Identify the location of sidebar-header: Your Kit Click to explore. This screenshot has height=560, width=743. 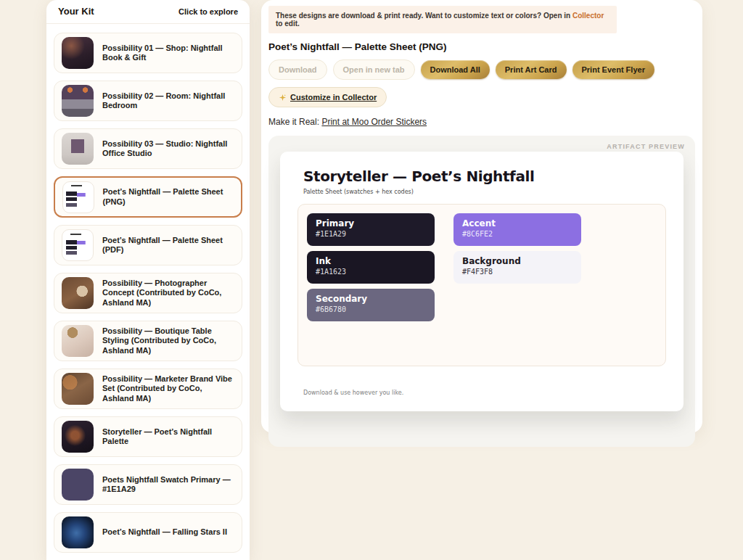
(148, 12).